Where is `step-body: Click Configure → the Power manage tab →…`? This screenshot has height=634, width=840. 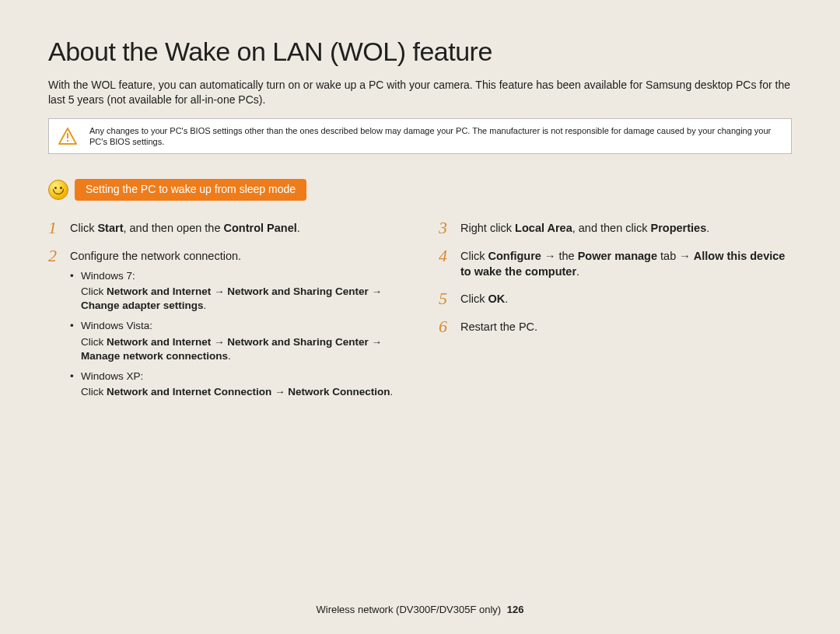 step-body: Click Configure → the Power manage tab →… is located at coordinates (626, 263).